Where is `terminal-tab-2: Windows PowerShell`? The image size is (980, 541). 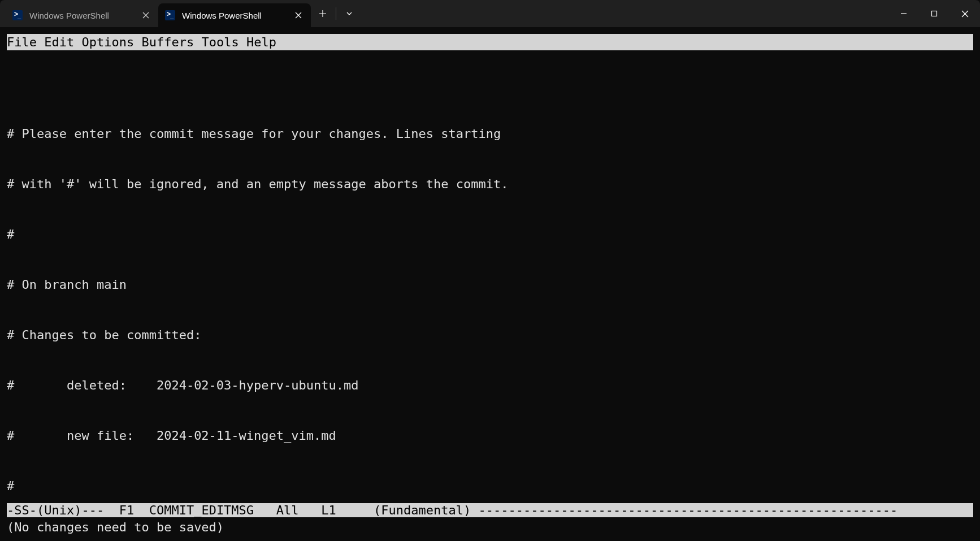 terminal-tab-2: Windows PowerShell is located at coordinates (235, 15).